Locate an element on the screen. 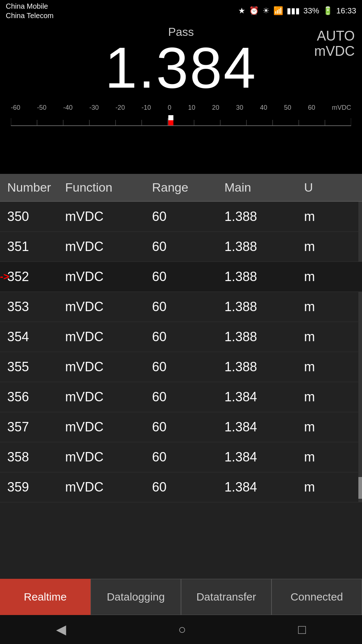 The width and height of the screenshot is (362, 644). home-button: ○ is located at coordinates (182, 630).